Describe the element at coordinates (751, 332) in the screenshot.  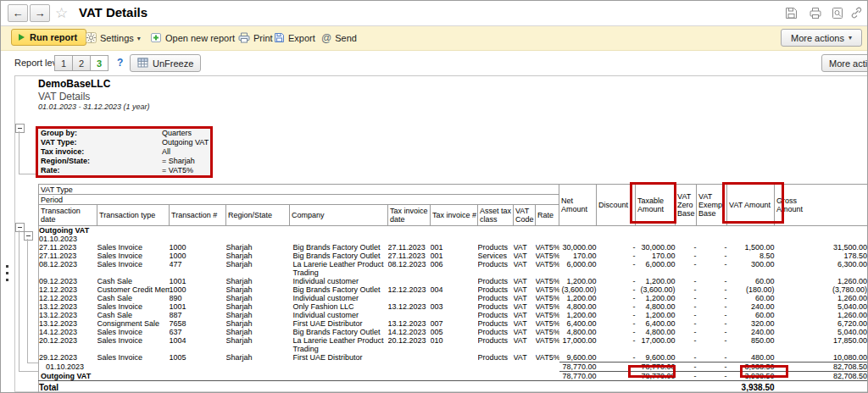
I see `cell: 240.00` at that location.